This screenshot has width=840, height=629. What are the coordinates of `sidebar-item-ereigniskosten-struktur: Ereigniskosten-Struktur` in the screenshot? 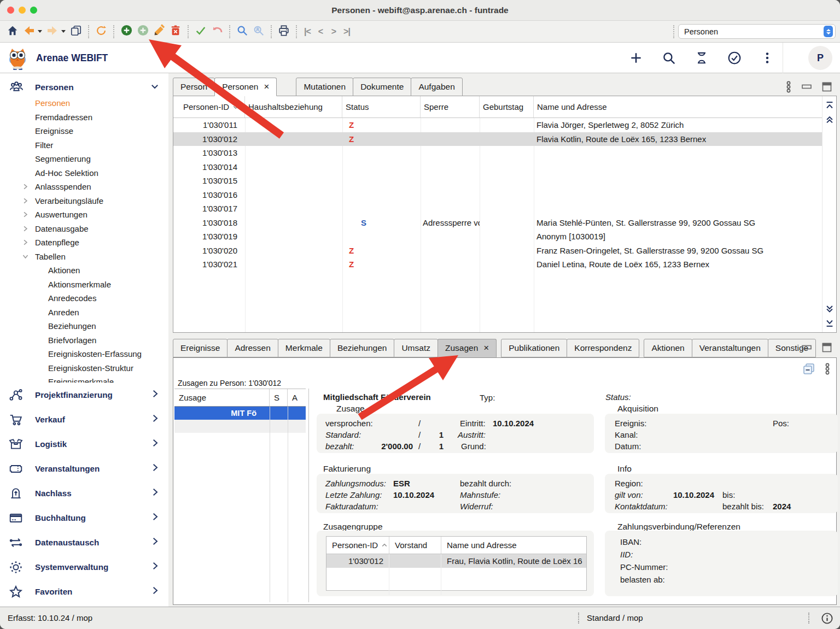 It's located at (84, 368).